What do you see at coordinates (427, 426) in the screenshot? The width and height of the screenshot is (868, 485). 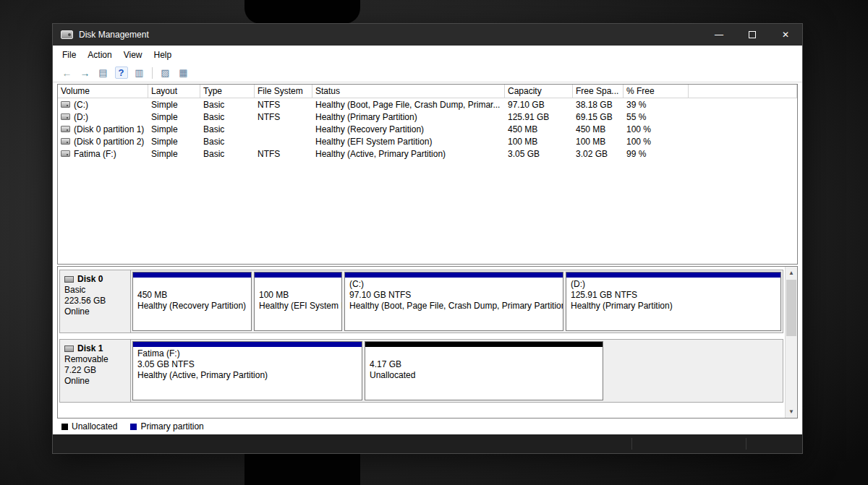 I see `legend-bar: Unallocated Primary partition` at bounding box center [427, 426].